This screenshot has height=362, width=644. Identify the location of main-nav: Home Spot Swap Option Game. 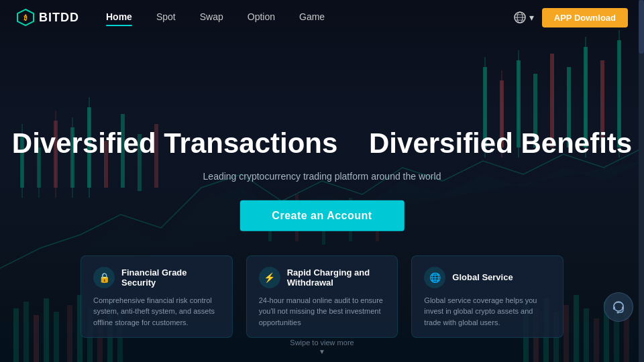
(310, 17).